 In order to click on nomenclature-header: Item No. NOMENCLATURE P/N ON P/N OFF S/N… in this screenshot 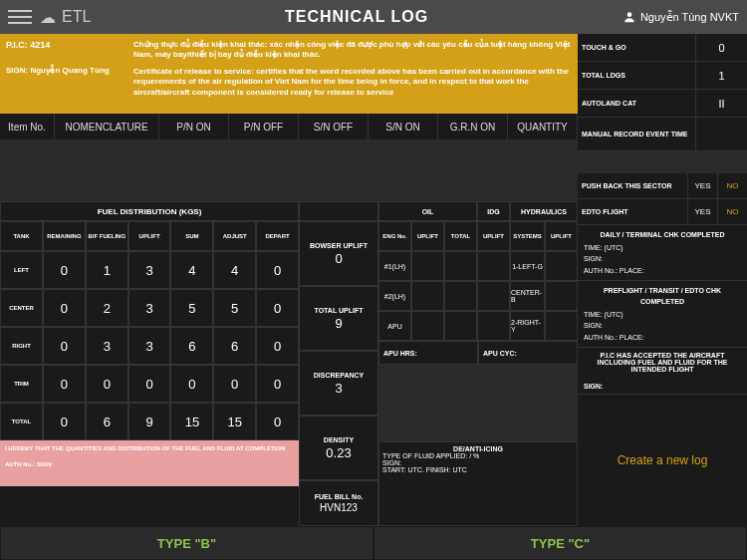, I will do `click(289, 130)`.